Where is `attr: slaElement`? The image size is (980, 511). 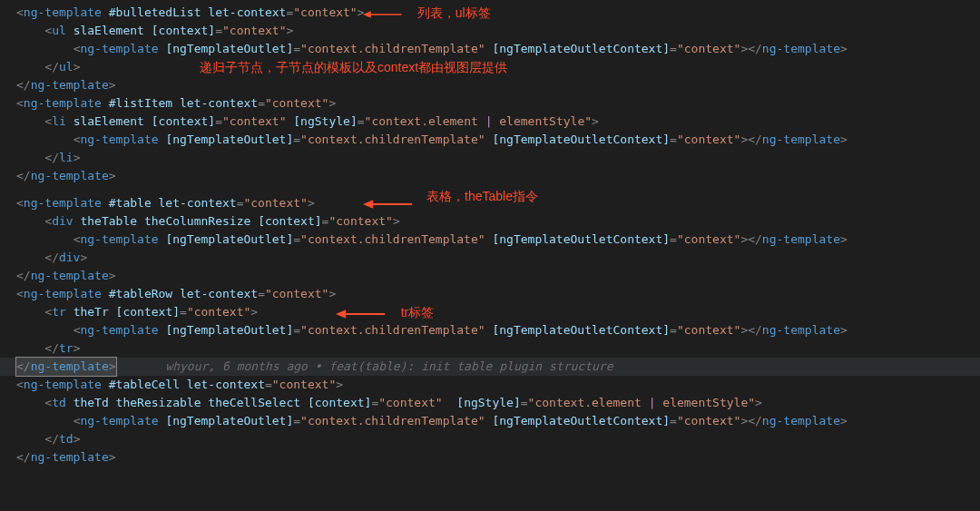
attr: slaElement is located at coordinates (109, 122).